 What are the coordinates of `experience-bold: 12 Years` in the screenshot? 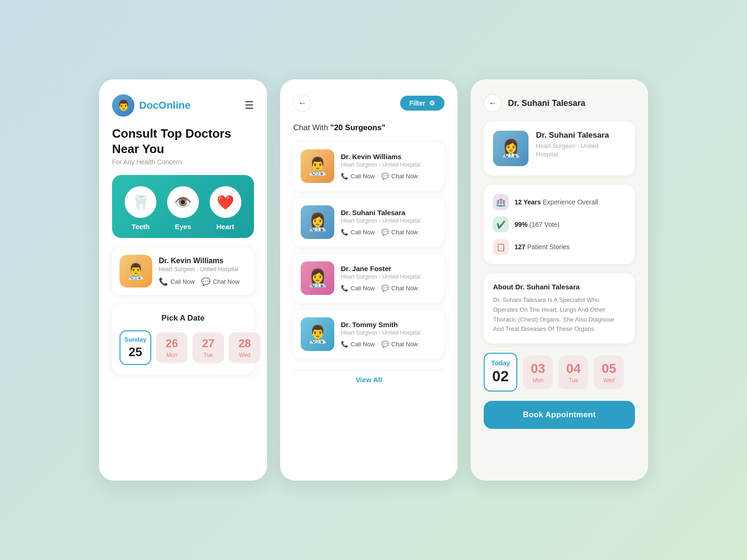 It's located at (528, 202).